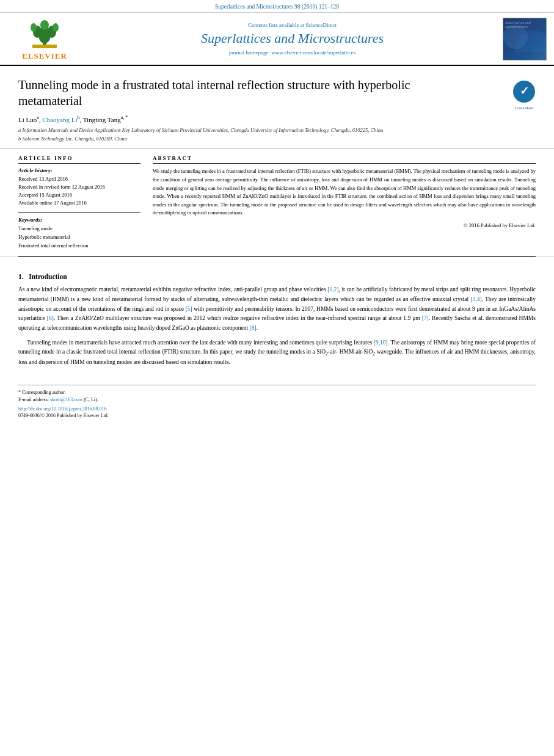 The width and height of the screenshot is (554, 756). What do you see at coordinates (277, 400) in the screenshot?
I see `email-note: E-mail address: skottt@163.com (C, Li).` at bounding box center [277, 400].